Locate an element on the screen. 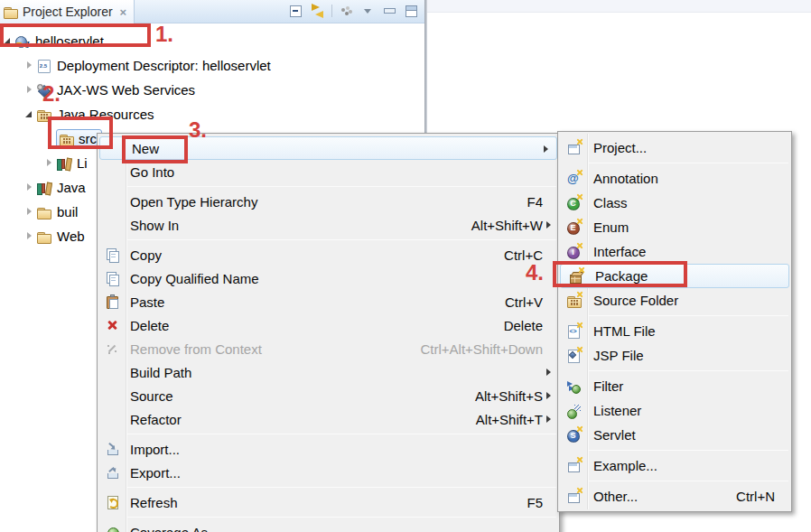 This screenshot has height=532, width=811. menu-item-copy-qualified-name: Copy Qualified Name is located at coordinates (329, 278).